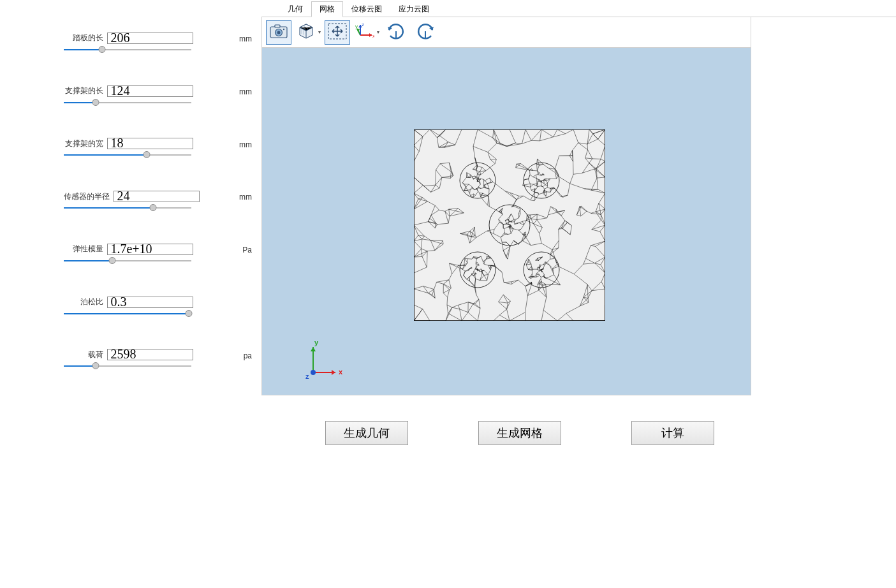 The width and height of the screenshot is (896, 588). Describe the element at coordinates (327, 9) in the screenshot. I see `tab-mesh: 网格` at that location.